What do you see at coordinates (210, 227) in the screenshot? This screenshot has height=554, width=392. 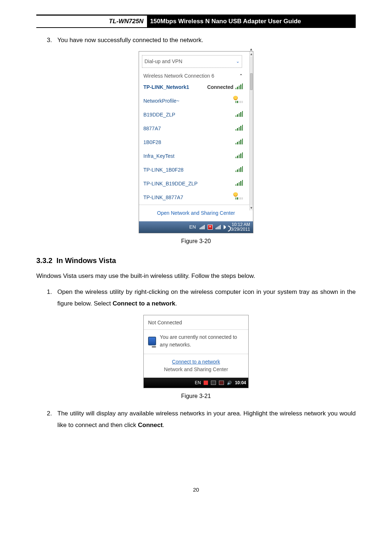 I see `action-center-icon` at bounding box center [210, 227].